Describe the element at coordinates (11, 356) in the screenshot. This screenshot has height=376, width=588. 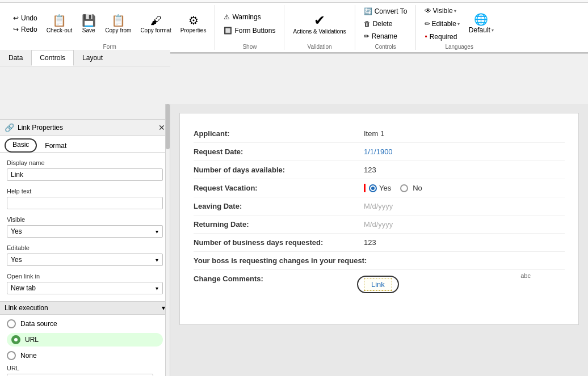
I see `radio-circle-none` at that location.